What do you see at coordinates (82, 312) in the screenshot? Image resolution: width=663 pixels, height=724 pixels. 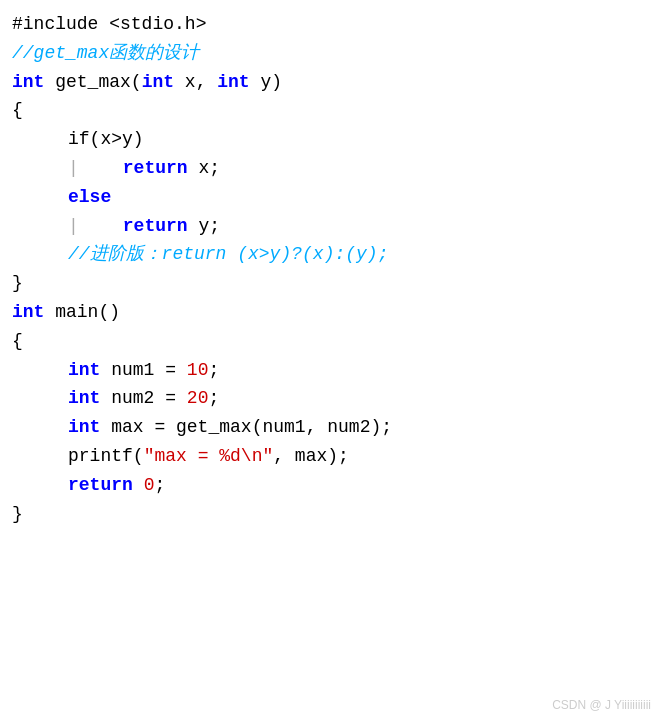 I see `code-text: main()` at bounding box center [82, 312].